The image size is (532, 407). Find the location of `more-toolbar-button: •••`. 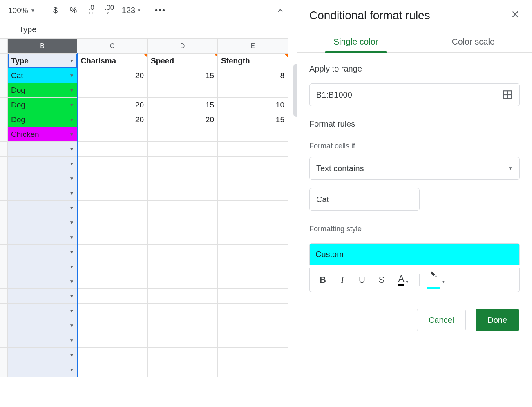

more-toolbar-button: ••• is located at coordinates (161, 11).